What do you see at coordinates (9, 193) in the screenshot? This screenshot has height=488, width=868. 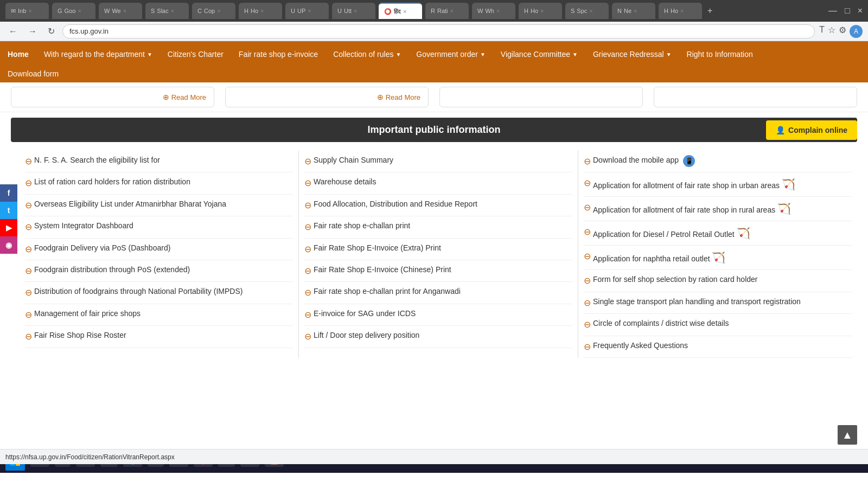 I see `facebook-button: f` at bounding box center [9, 193].